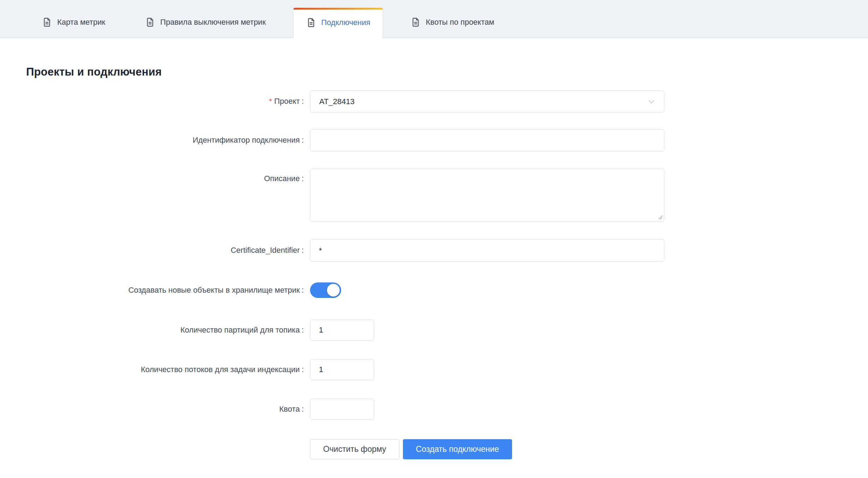  What do you see at coordinates (447, 370) in the screenshot?
I see `form-row-threads: Количество потоков для задачи индексации…` at bounding box center [447, 370].